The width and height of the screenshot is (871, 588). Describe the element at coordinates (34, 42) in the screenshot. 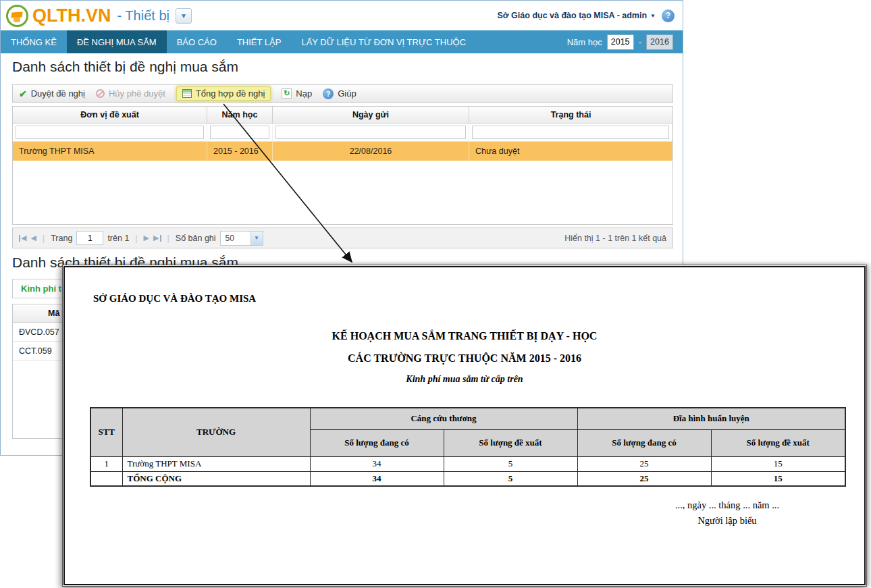

I see `nav-thong-ke: THỐNG KÊ` at that location.